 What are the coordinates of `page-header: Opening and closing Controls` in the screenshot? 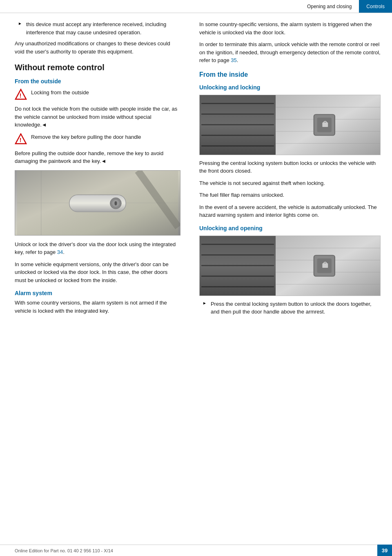 It's located at (196, 7).